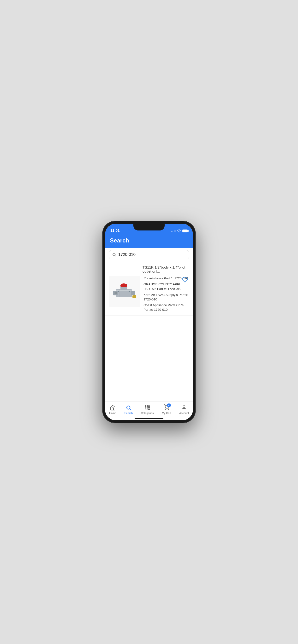 The width and height of the screenshot is (298, 644). What do you see at coordinates (179, 231) in the screenshot?
I see `status-icons` at bounding box center [179, 231].